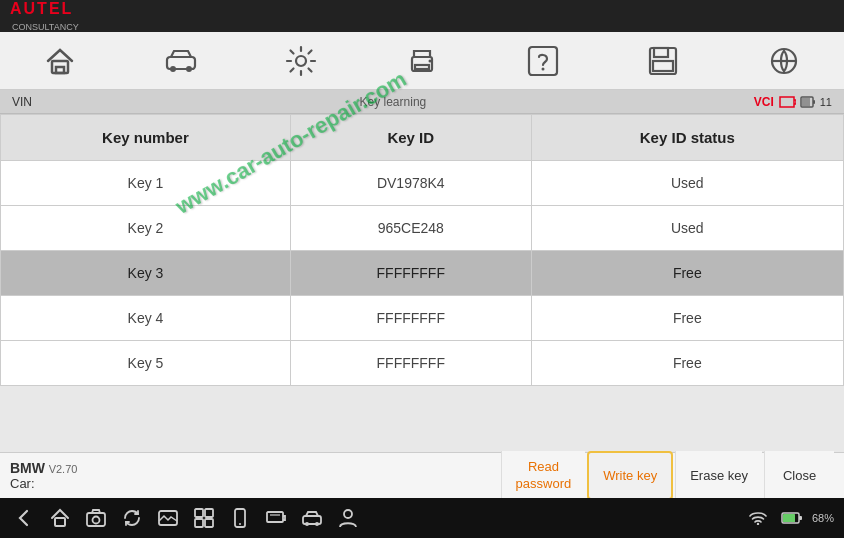 The image size is (844, 538). I want to click on status-bar: VIN Key learning VCI 11, so click(422, 102).